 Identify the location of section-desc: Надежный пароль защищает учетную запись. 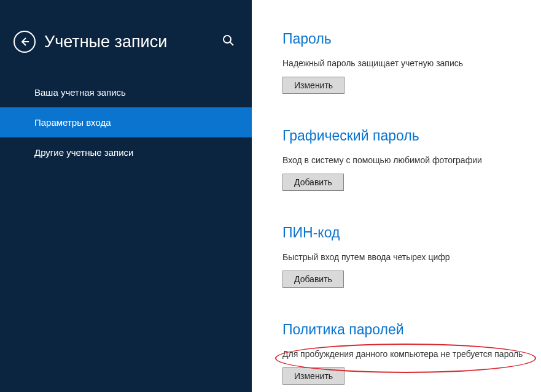
(405, 63).